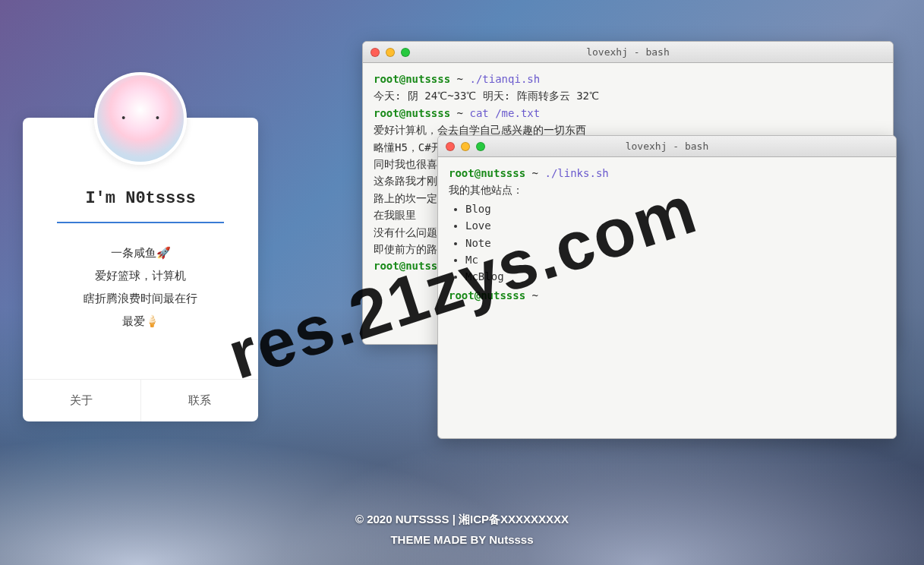  Describe the element at coordinates (676, 260) in the screenshot. I see `link-item: Mc` at that location.